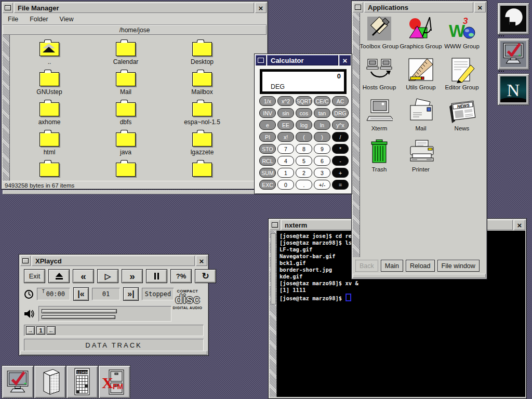  I want to click on dock-tile-netscape: N, so click(513, 89).